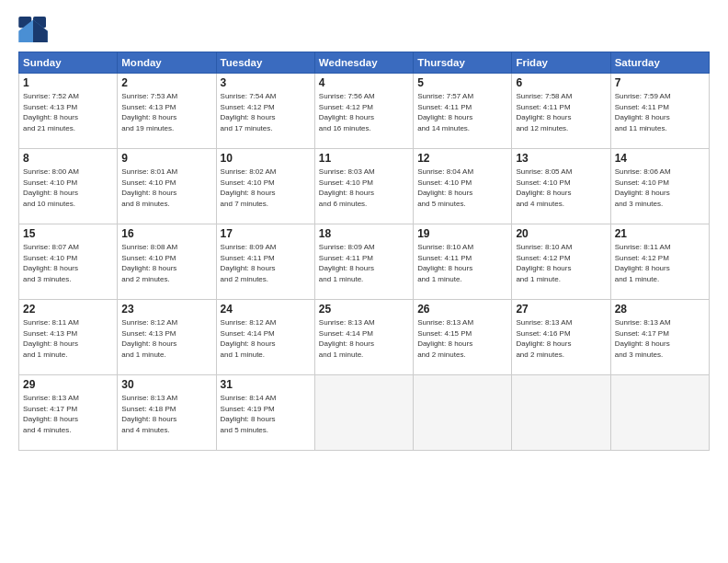 The width and height of the screenshot is (728, 563). Describe the element at coordinates (364, 338) in the screenshot. I see `calendar-cell: 25Sunrise: 8:13 AM Sunset: 4:14 PM Dayli…` at that location.